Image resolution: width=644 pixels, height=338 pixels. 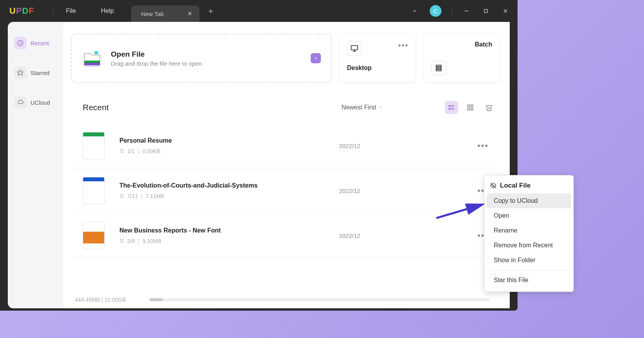 What do you see at coordinates (529, 280) in the screenshot?
I see `ctx-star-file: Star this File` at bounding box center [529, 280].